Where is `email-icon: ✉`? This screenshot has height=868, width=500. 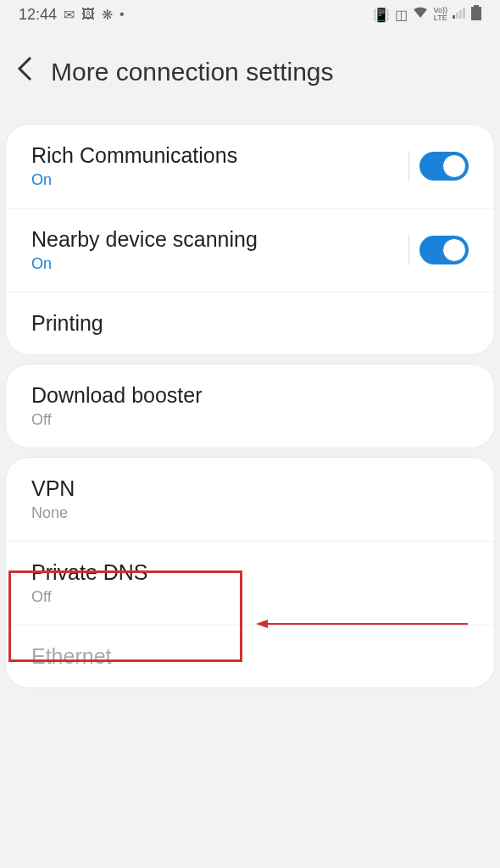
email-icon: ✉ is located at coordinates (69, 15).